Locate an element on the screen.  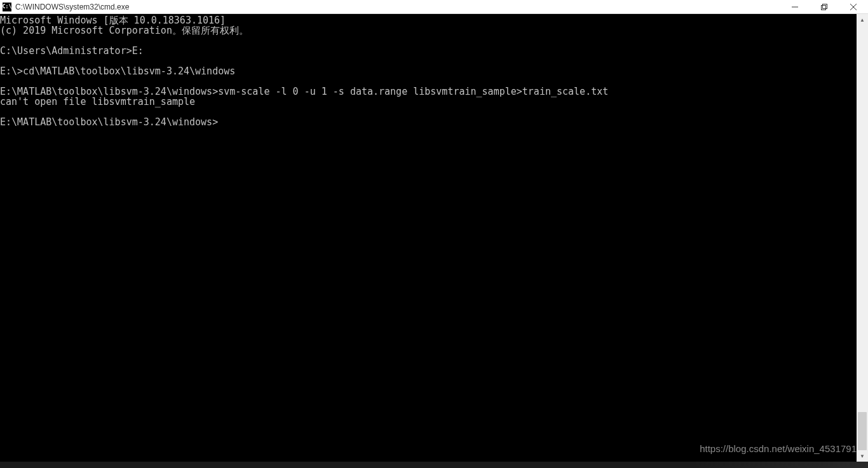
window-controls is located at coordinates (824, 6).